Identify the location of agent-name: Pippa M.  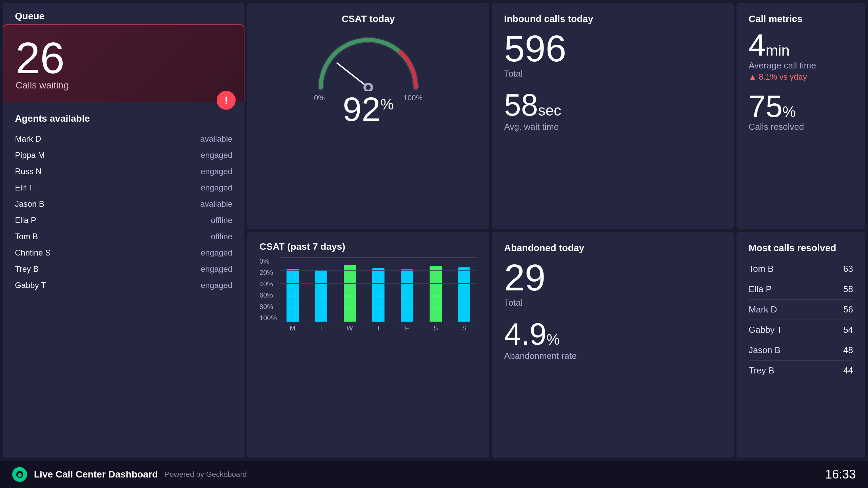
(30, 155).